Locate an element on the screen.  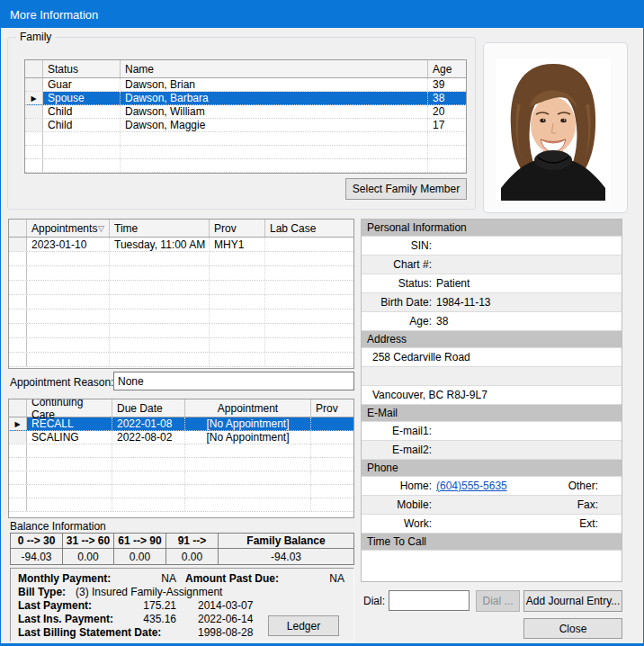
appointment-reason-field is located at coordinates (234, 381).